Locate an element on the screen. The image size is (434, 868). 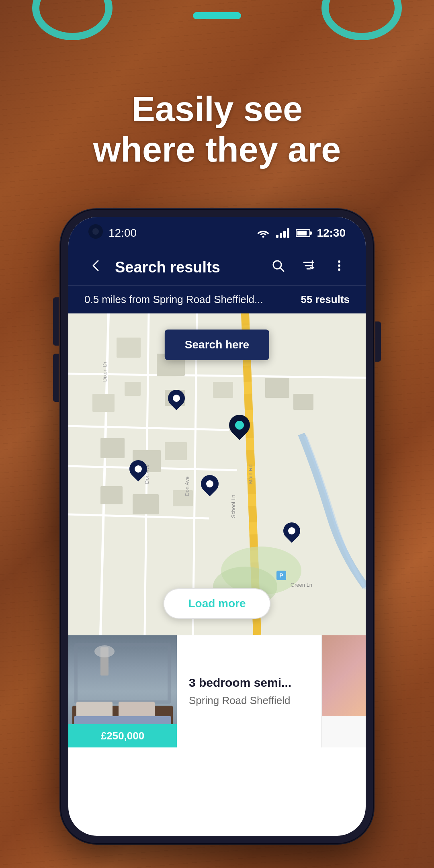
app-bar-actions is located at coordinates (309, 268).